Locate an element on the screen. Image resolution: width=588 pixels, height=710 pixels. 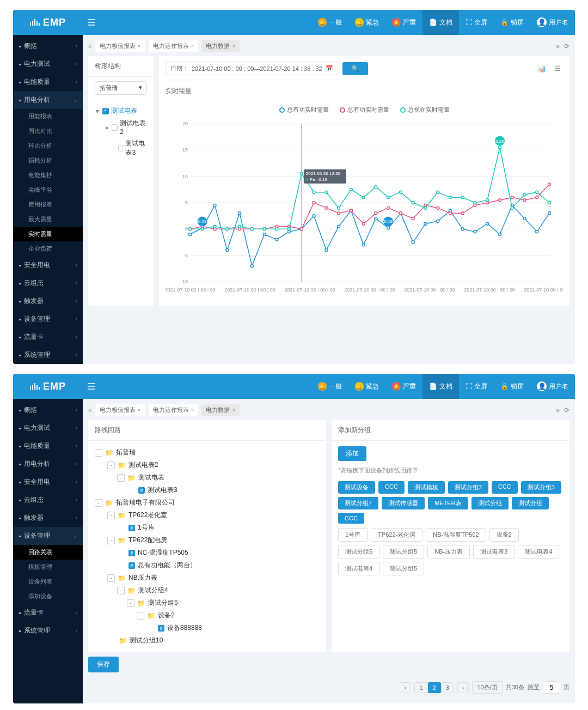
device-tag: 1号库 is located at coordinates (353, 535).